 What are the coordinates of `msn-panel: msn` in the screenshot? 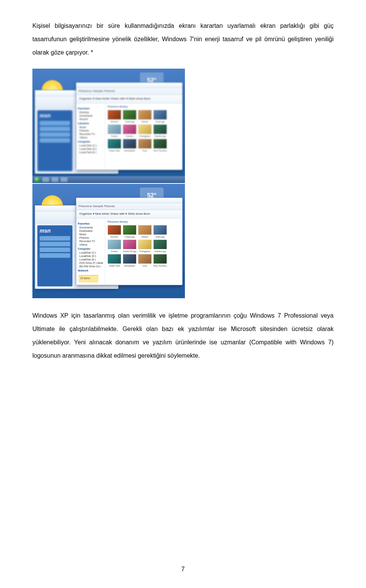 It's located at (55, 141).